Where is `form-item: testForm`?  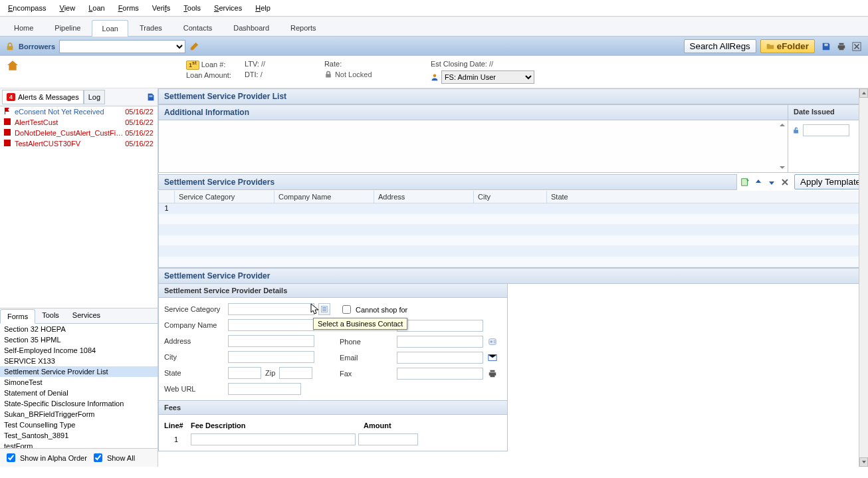 form-item: testForm is located at coordinates (78, 445).